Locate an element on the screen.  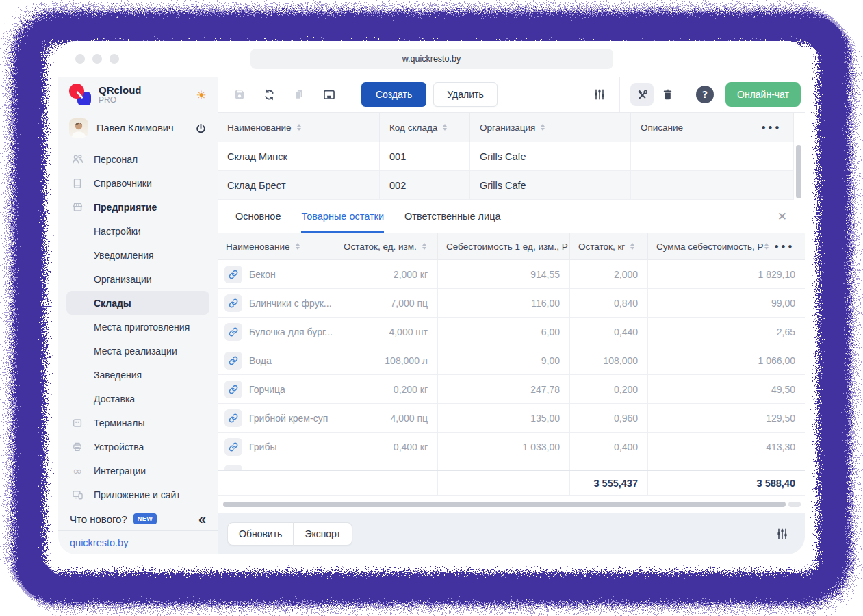
quickresto-link: quickresto.by is located at coordinates (99, 543).